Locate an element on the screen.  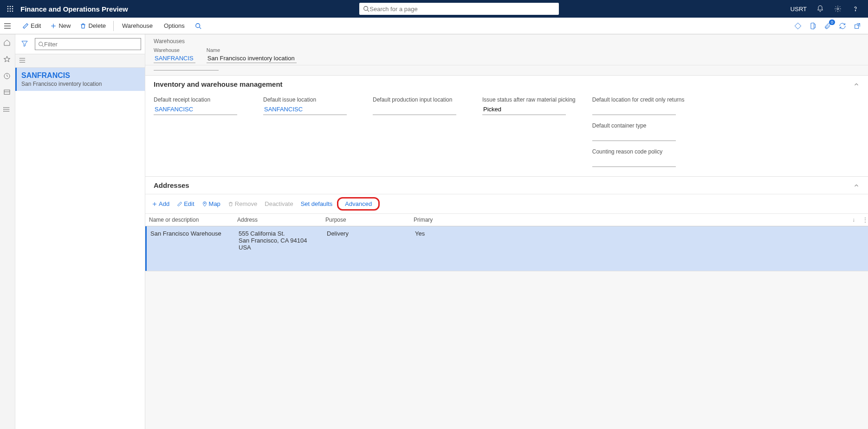
nav-rail is located at coordinates (7, 232).